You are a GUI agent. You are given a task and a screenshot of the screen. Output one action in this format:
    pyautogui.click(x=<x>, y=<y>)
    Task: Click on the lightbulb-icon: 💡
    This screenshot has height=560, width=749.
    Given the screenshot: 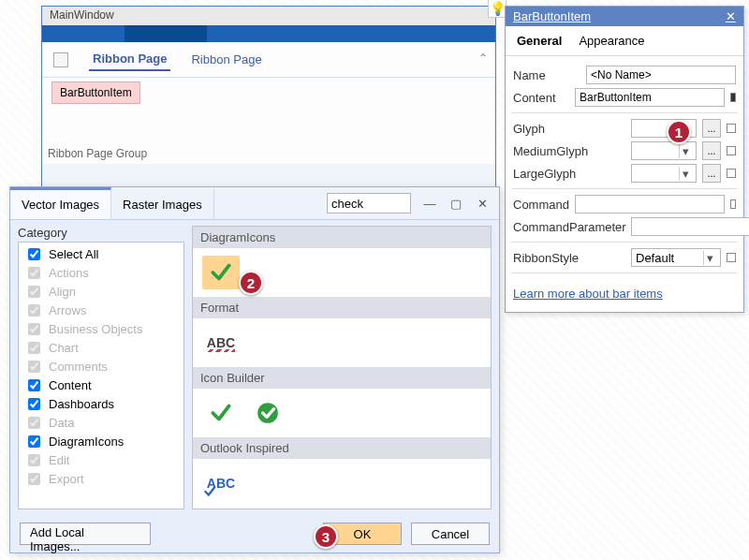 What is the action you would take?
    pyautogui.click(x=497, y=9)
    